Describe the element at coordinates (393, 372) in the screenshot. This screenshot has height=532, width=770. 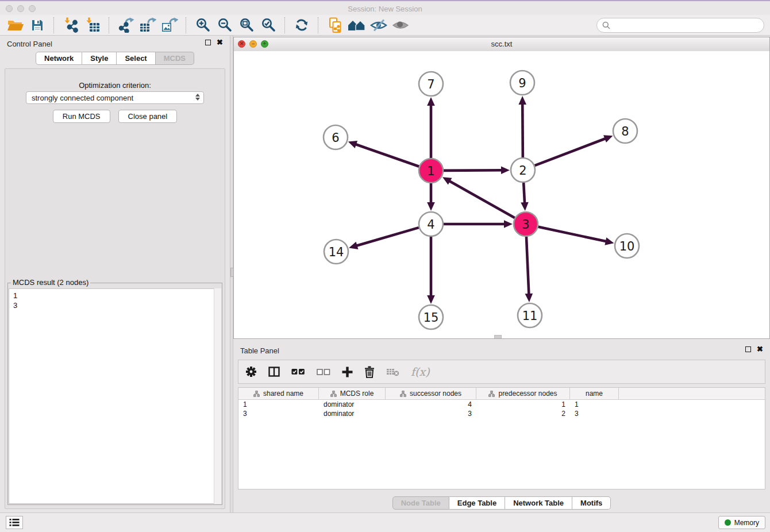
I see `delete-table-icon` at that location.